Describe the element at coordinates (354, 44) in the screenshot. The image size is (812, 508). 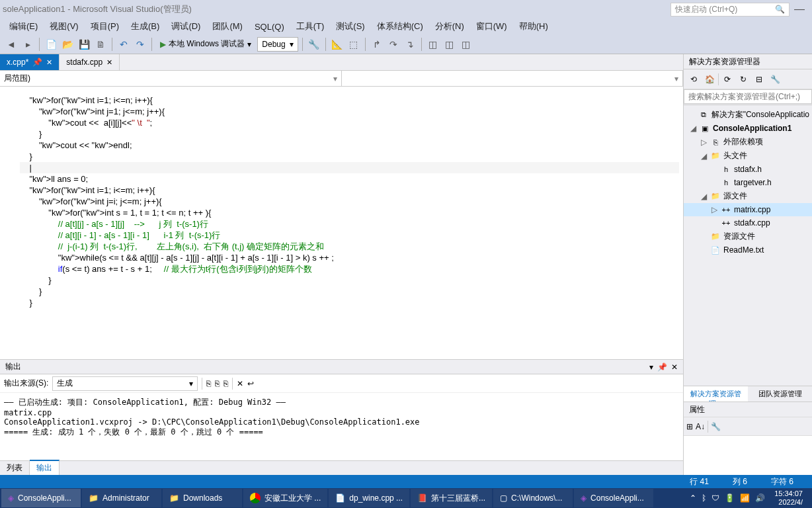
I see `tool-btn-3: ⬚` at that location.